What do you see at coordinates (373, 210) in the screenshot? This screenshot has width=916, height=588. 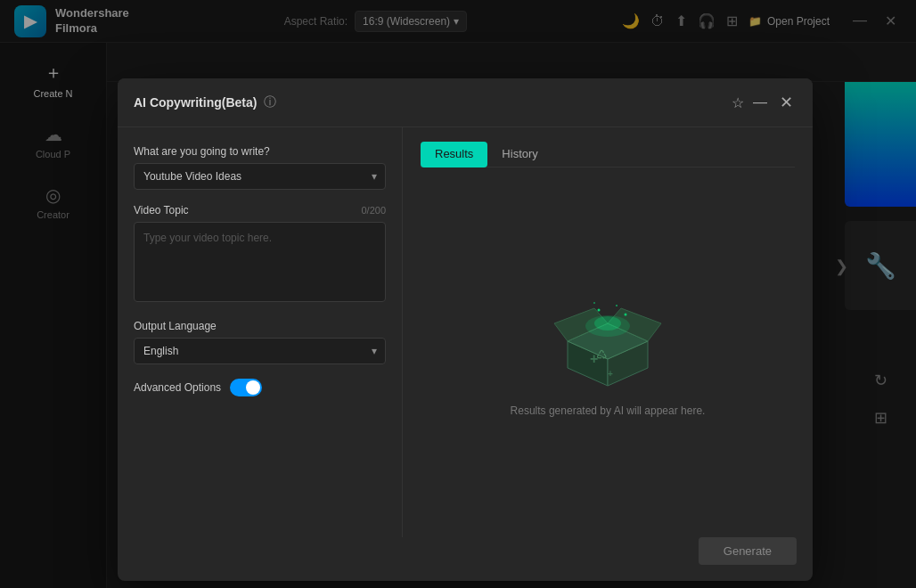 I see `char-count: 0/200` at bounding box center [373, 210].